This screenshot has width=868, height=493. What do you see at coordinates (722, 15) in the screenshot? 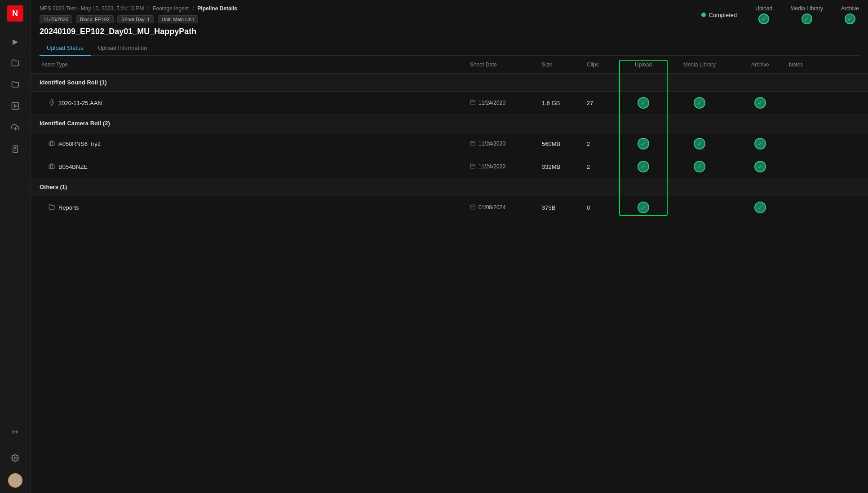
I see `status-label: Completed` at bounding box center [722, 15].